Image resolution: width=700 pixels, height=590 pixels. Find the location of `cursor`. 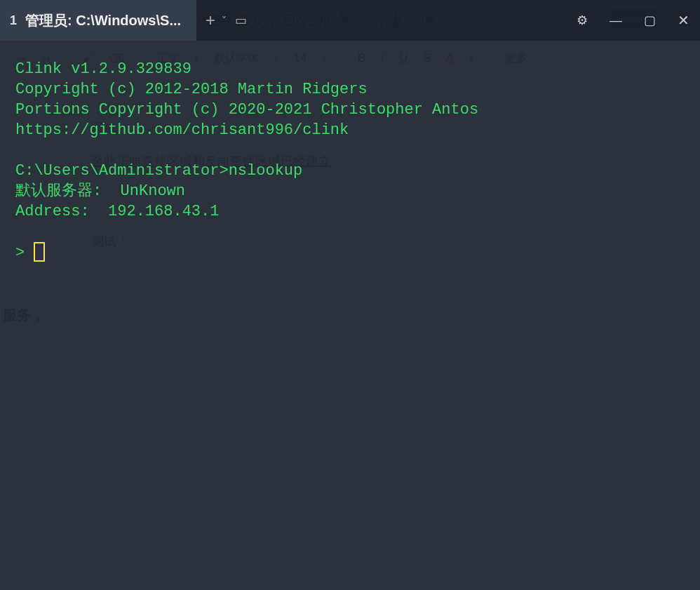

cursor is located at coordinates (39, 252).